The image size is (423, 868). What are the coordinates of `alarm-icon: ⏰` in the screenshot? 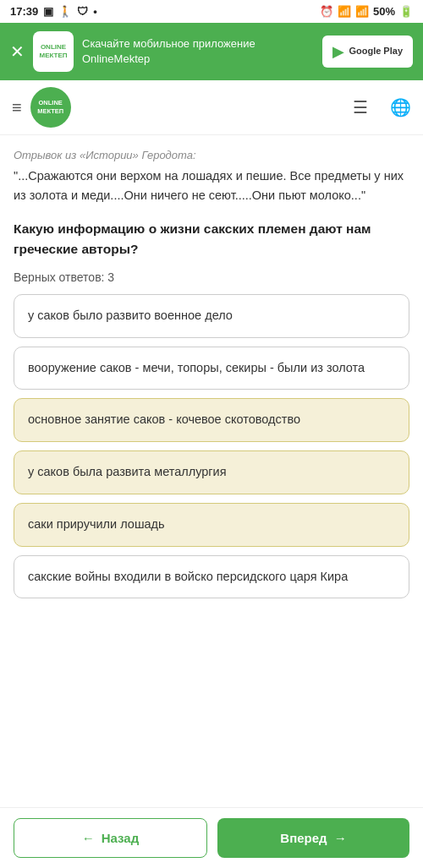 It's located at (327, 12).